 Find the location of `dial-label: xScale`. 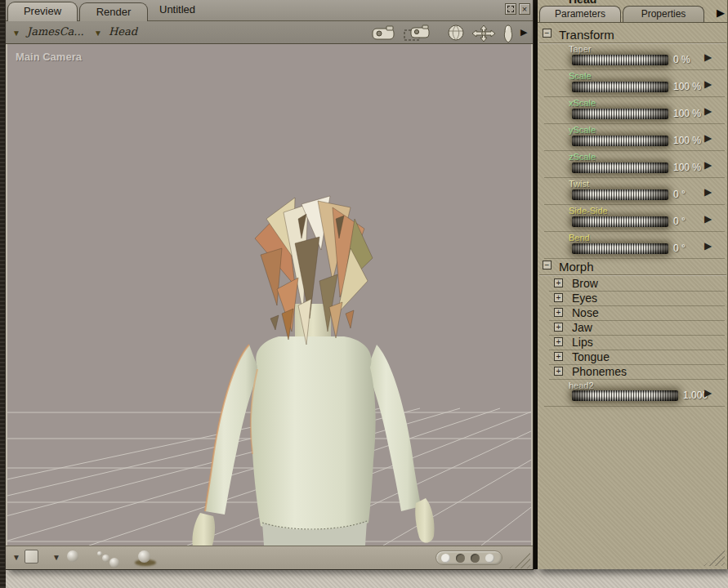

dial-label: xScale is located at coordinates (582, 103).